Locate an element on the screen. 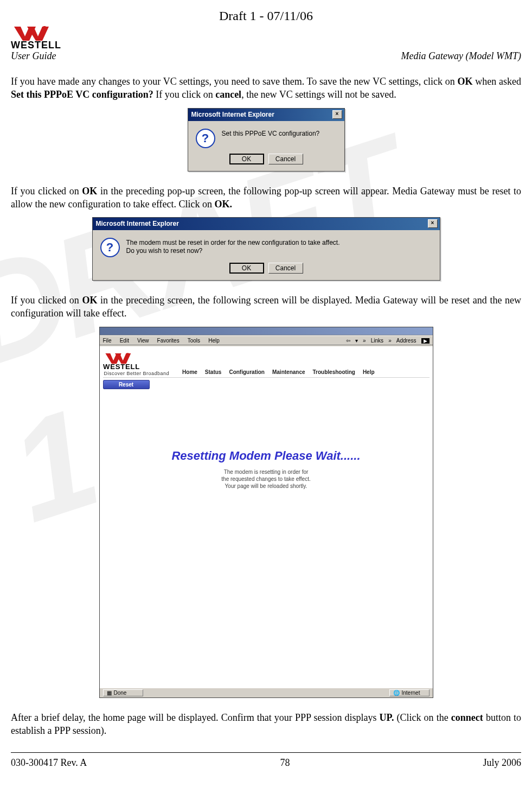 This screenshot has height=812, width=532. dialog2-title-text: Microsoft Internet Explorer is located at coordinates (138, 224).